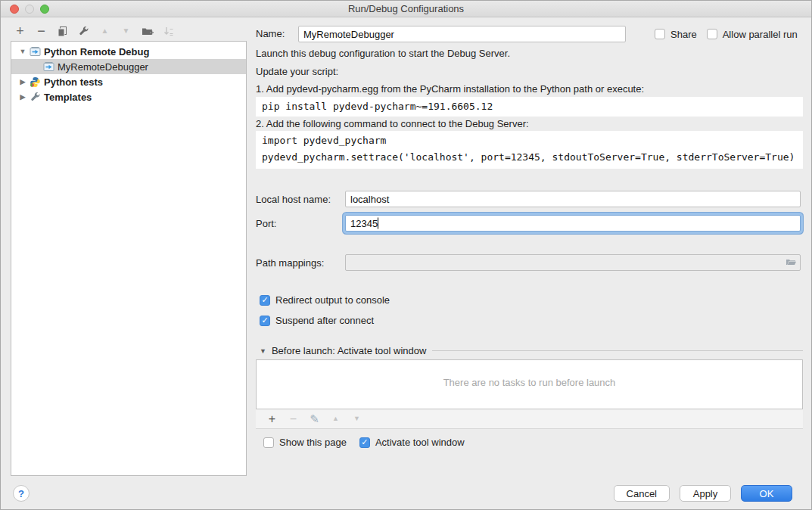 Image resolution: width=812 pixels, height=510 pixels. I want to click on before-launch-header: Before launch: Activate tool window, so click(350, 351).